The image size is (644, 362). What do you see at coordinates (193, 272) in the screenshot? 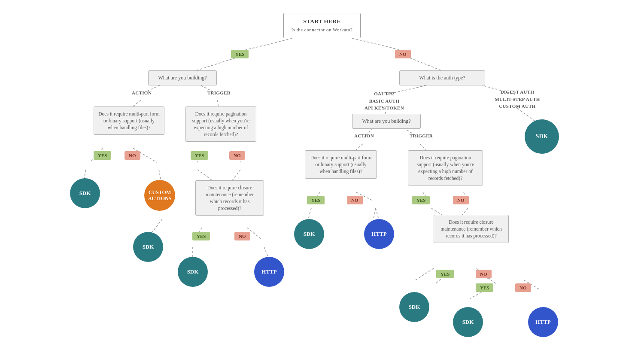
I see `sdk-circle-3: SDK` at bounding box center [193, 272].